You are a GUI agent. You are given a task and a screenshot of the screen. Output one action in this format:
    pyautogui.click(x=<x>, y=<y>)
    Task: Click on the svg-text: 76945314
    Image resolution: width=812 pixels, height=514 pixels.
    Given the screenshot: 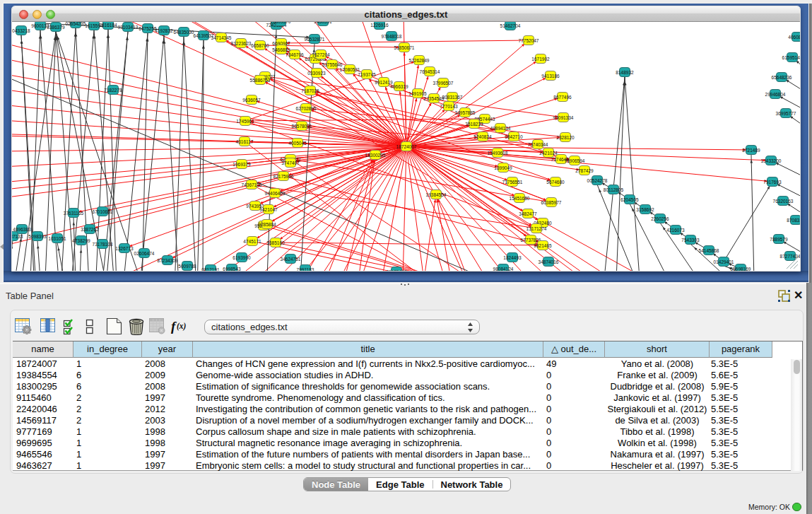 What is the action you would take?
    pyautogui.click(x=430, y=72)
    